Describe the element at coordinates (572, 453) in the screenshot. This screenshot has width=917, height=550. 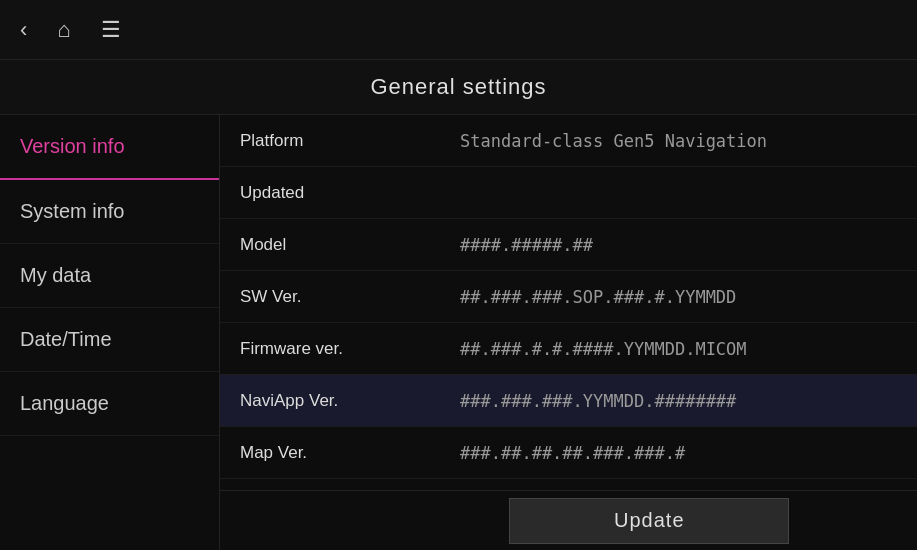
I see `value-map-ver: ###.##.##.##.###.###.#` at that location.